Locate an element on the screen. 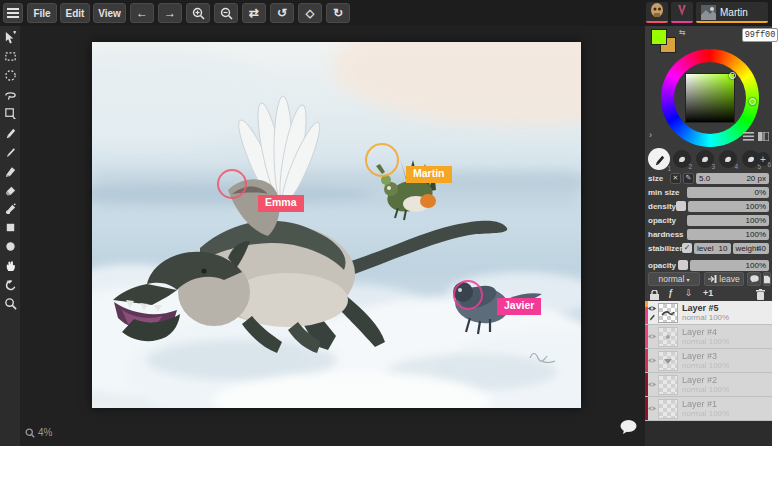  user-1-color-bar is located at coordinates (657, 22).